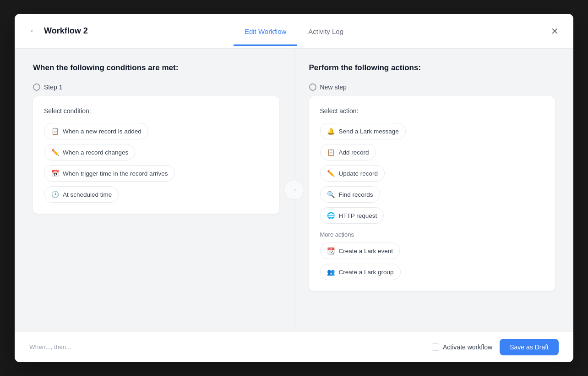 This screenshot has height=376, width=588. I want to click on select-action-label: Select action:, so click(432, 111).